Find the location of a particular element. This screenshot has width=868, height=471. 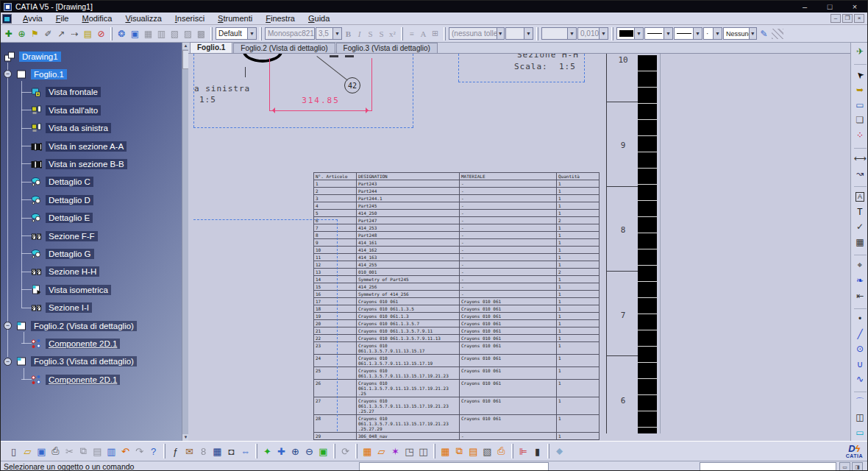

style-preset-dropdown: Default▼ is located at coordinates (236, 34).